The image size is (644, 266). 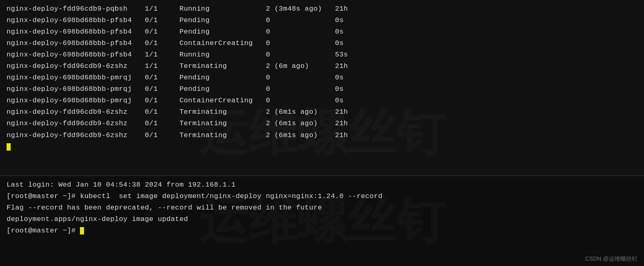 What do you see at coordinates (322, 196) in the screenshot?
I see `command-line: [root@master ~]# kubectl set image deplo…` at bounding box center [322, 196].